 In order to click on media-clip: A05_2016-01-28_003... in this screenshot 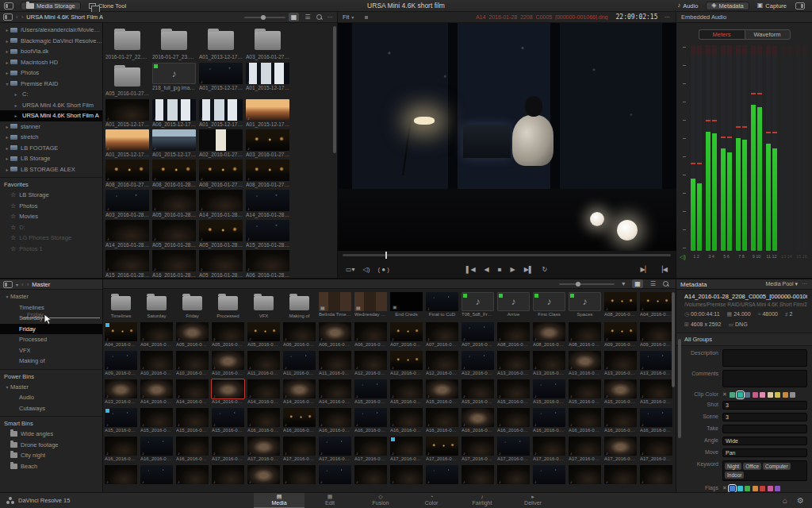, I will do `click(220, 234)`.